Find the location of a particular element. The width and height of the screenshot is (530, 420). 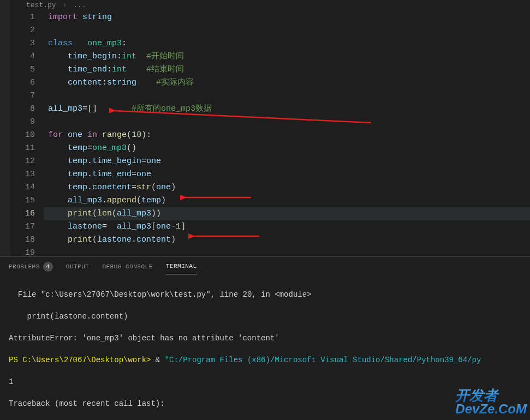

code-line: time_end:int #结束时间 is located at coordinates (287, 70).